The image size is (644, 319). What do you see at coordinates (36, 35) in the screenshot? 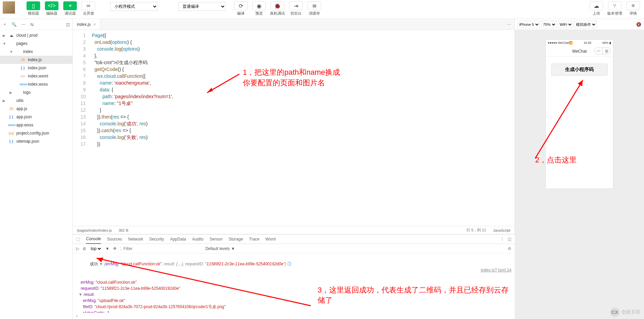
I see `folder-cloud: ▶☁cloud | prod` at bounding box center [36, 35].